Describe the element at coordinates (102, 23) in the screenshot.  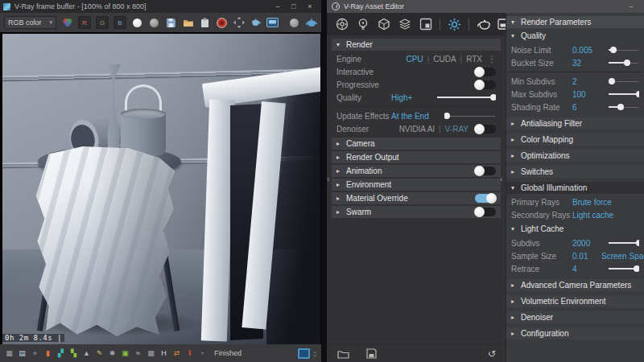
I see `green-channel-button: G` at that location.